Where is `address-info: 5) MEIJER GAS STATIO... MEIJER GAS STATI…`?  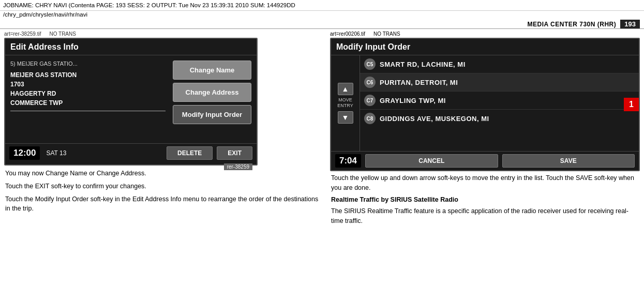
address-info: 5) MEIJER GAS STATIO... MEIJER GAS STATI… is located at coordinates (88, 99).